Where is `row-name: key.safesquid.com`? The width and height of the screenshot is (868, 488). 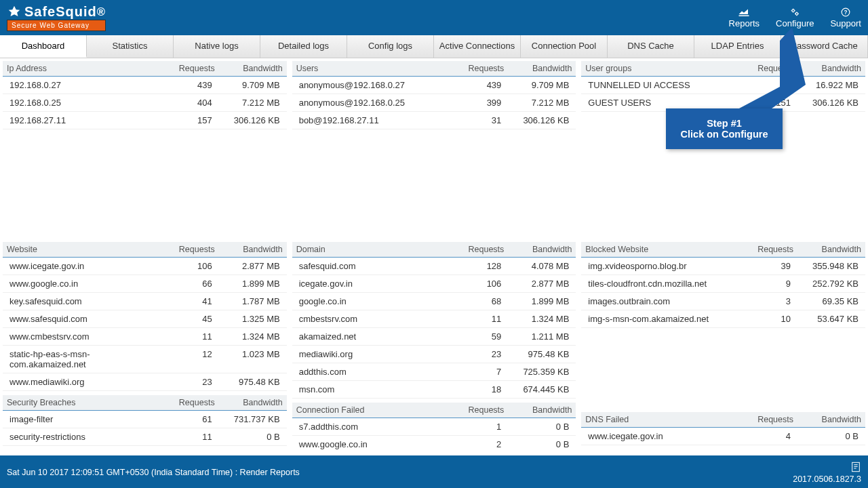
row-name: key.safesquid.com is located at coordinates (84, 301).